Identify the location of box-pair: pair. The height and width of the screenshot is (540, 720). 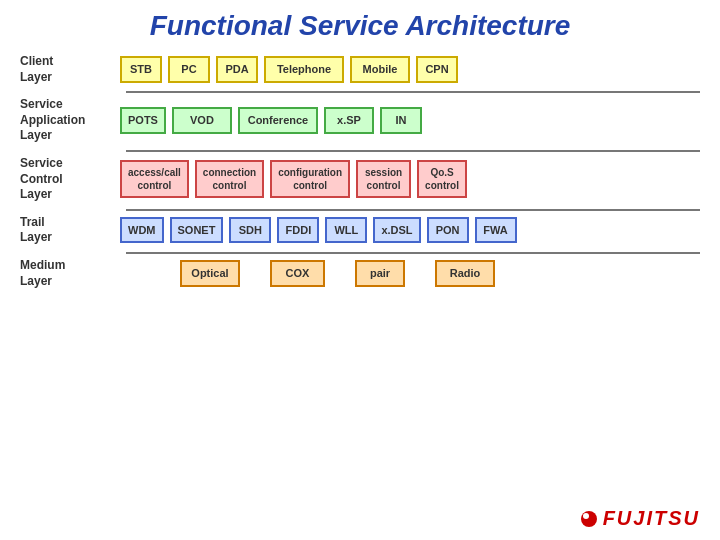
(380, 273).